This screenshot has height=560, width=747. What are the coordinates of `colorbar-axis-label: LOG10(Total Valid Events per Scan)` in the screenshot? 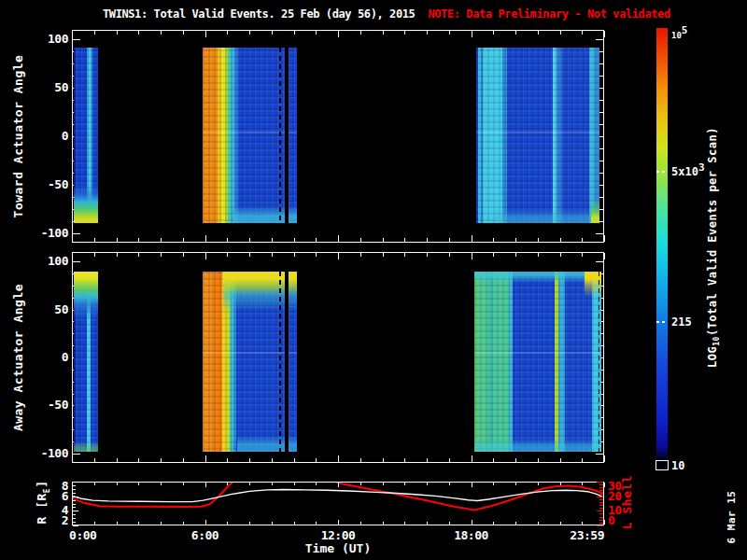 It's located at (713, 247).